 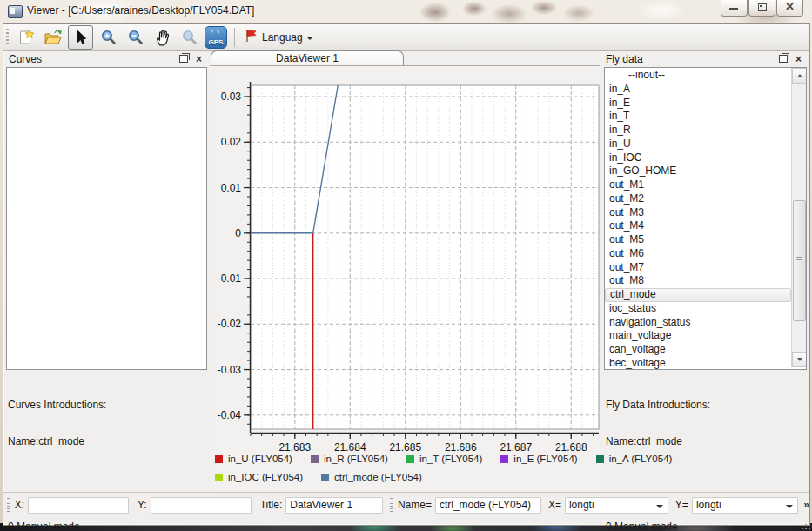 I want to click on title-input, so click(x=334, y=505).